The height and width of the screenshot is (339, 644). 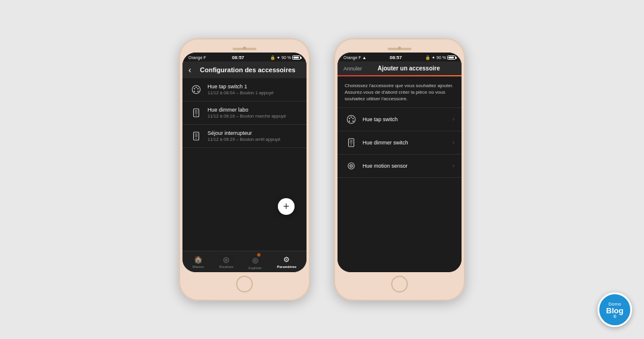 I want to click on list-item-sejour: Séjour interrupteur 11/12 à 08:29 – Bout…, so click(x=244, y=136).